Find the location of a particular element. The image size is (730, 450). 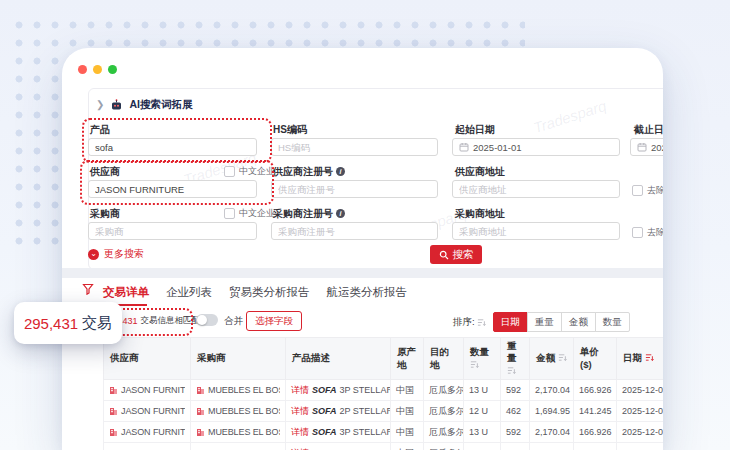

results-count-callout: 295,431 交易 is located at coordinates (68, 323).